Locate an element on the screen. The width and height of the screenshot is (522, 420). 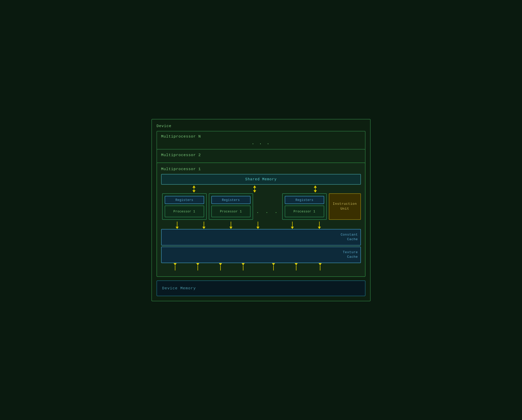
arrow-dm3 is located at coordinates (220, 267).